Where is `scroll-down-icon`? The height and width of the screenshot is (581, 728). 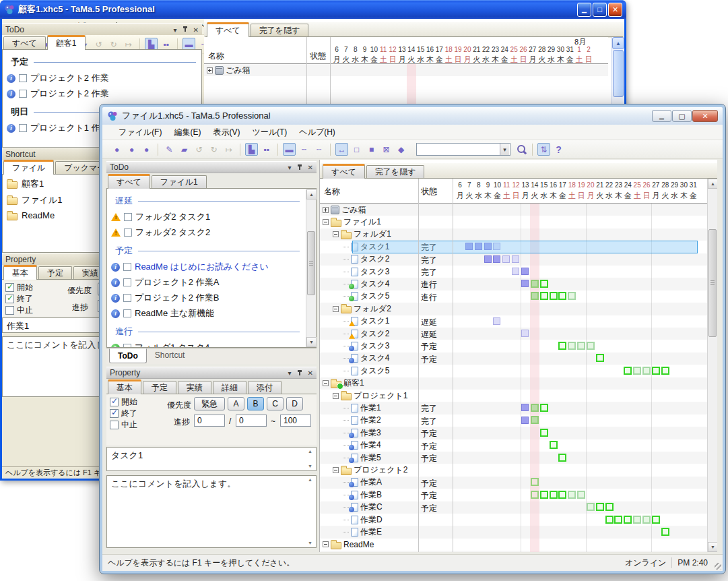 scroll-down-icon is located at coordinates (713, 547).